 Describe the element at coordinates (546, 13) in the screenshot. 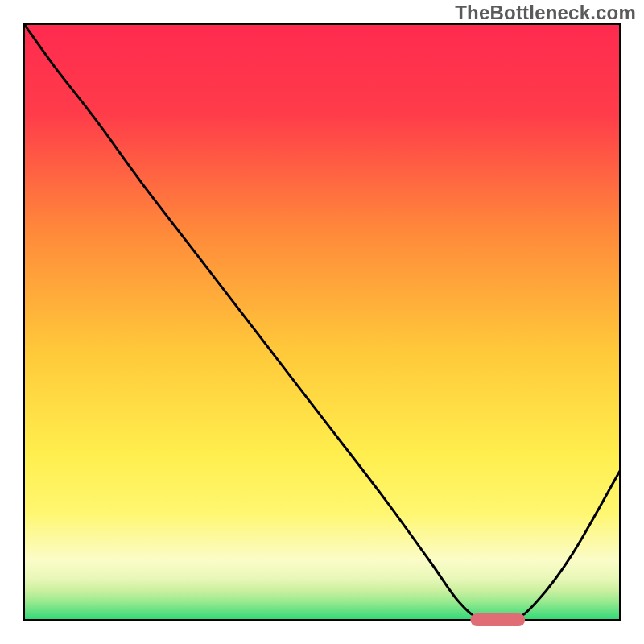

I see `watermark-text: TheBottleneck.com` at that location.